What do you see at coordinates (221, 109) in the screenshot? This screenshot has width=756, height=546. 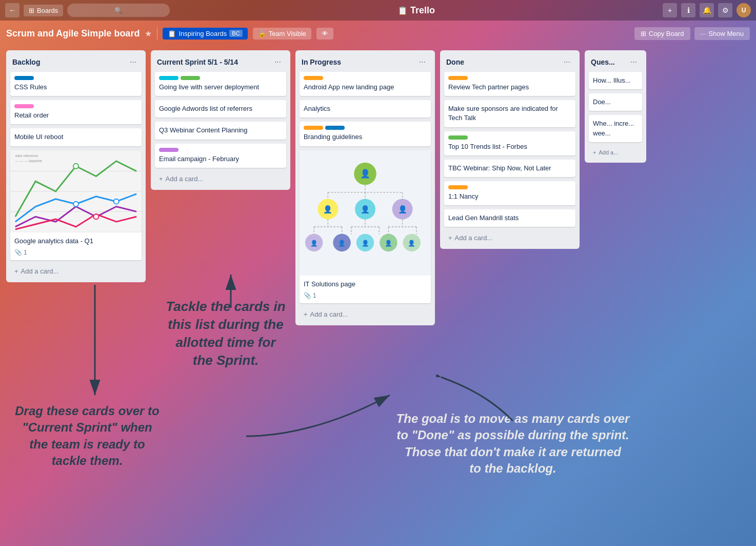 I see `card-google-adwords: Google Adwords list of referrers` at bounding box center [221, 109].